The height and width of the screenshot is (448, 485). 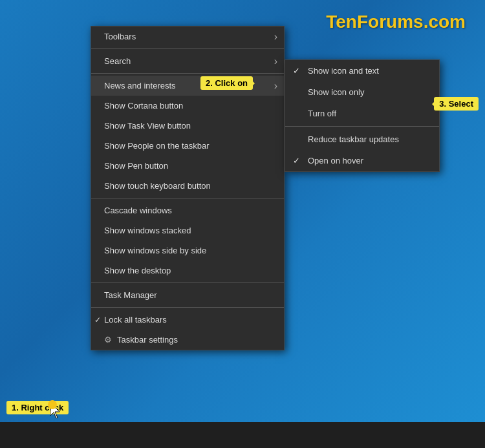 What do you see at coordinates (52, 405) in the screenshot?
I see `cursor-dot` at bounding box center [52, 405].